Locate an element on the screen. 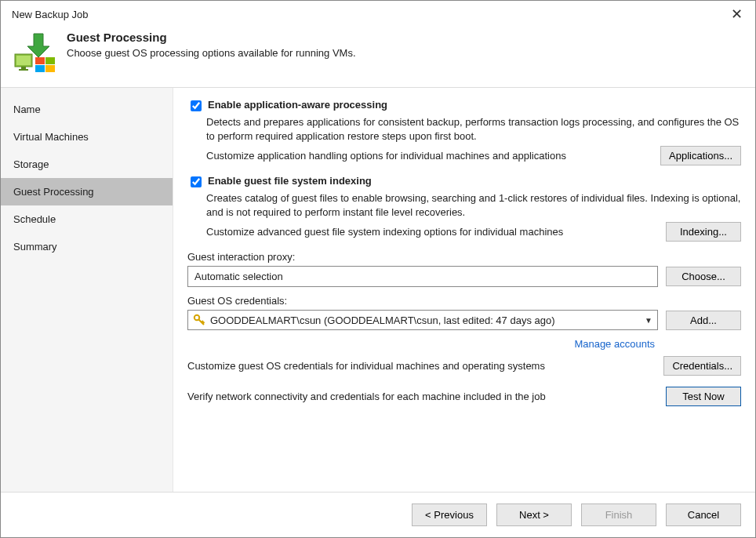 This screenshot has width=756, height=538. cancel-button: Cancel is located at coordinates (703, 514).